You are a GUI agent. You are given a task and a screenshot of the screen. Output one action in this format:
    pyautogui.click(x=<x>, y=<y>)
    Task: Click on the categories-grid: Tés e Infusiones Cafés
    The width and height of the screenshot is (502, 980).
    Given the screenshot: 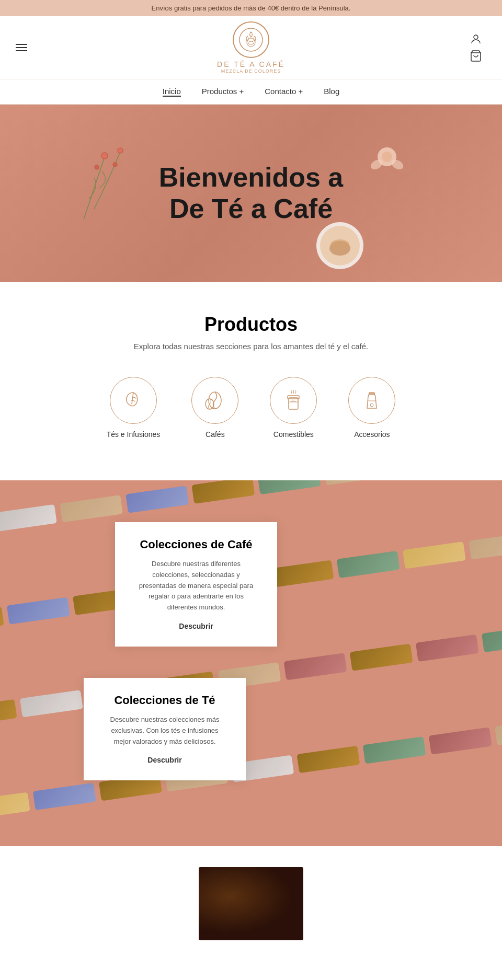 What is the action you would take?
    pyautogui.click(x=251, y=408)
    